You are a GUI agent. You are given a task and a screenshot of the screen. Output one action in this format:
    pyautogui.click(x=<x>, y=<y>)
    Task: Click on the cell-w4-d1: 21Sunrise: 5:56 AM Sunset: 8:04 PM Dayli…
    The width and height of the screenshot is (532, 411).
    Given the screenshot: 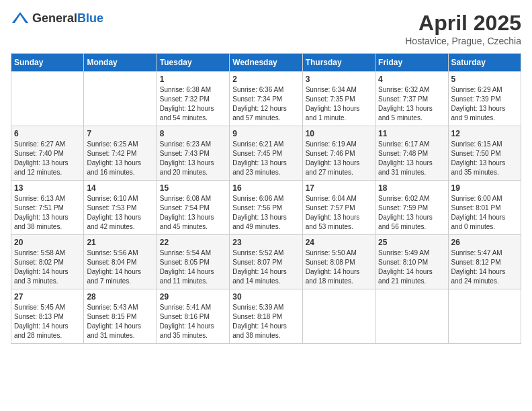 What is the action you would take?
    pyautogui.click(x=120, y=262)
    